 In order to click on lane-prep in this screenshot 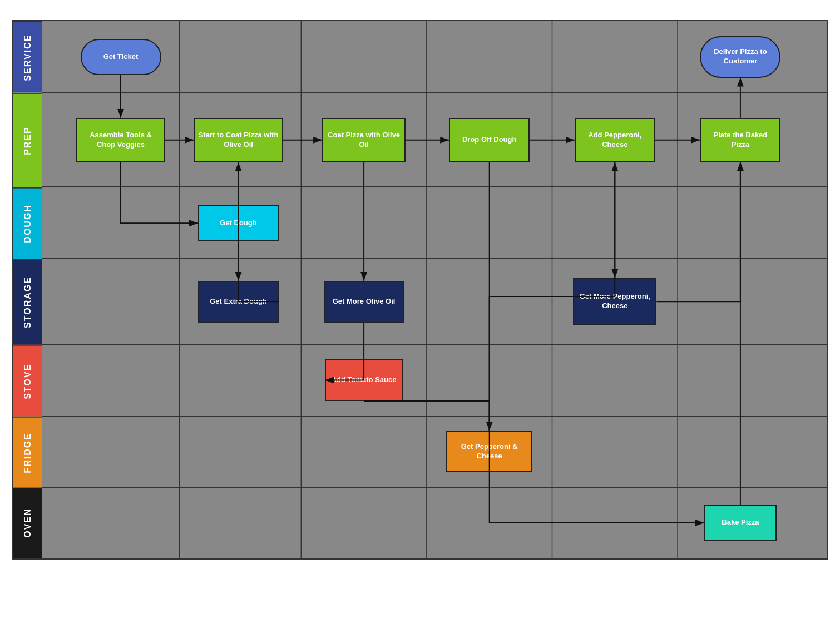, I will do `click(434, 140)`.